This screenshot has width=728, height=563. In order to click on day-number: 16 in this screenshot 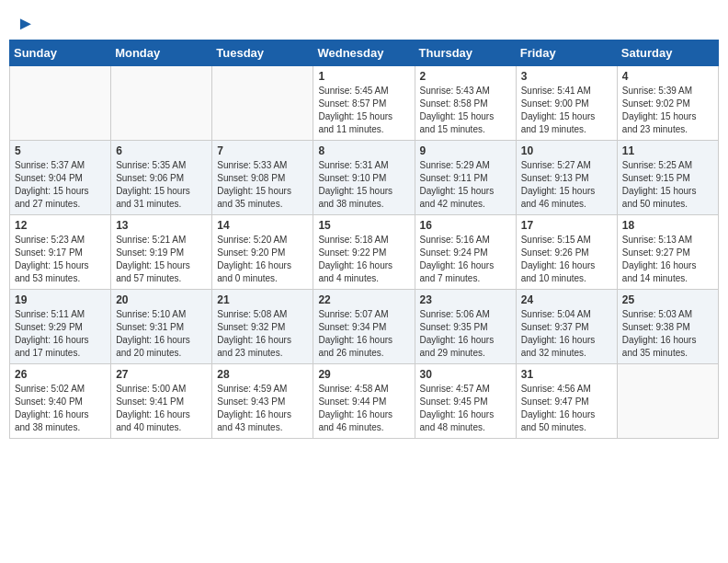, I will do `click(465, 225)`.